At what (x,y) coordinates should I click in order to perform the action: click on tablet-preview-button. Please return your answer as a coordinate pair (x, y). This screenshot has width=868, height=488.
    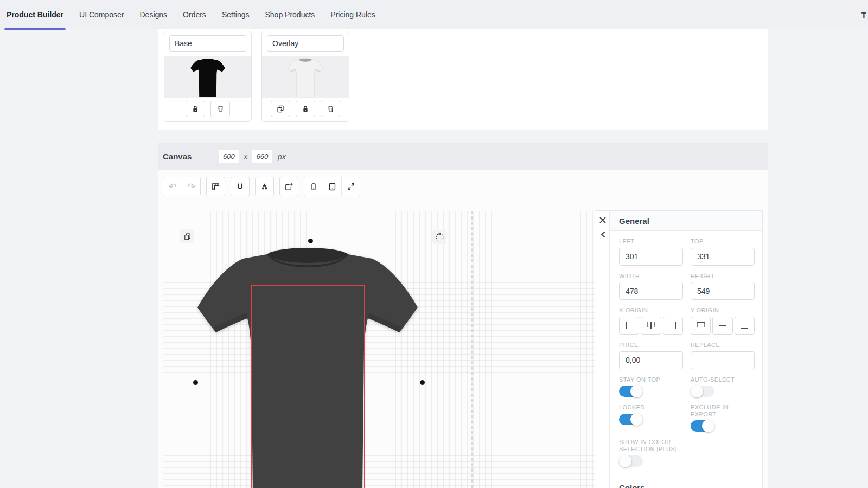
    Looking at the image, I should click on (332, 187).